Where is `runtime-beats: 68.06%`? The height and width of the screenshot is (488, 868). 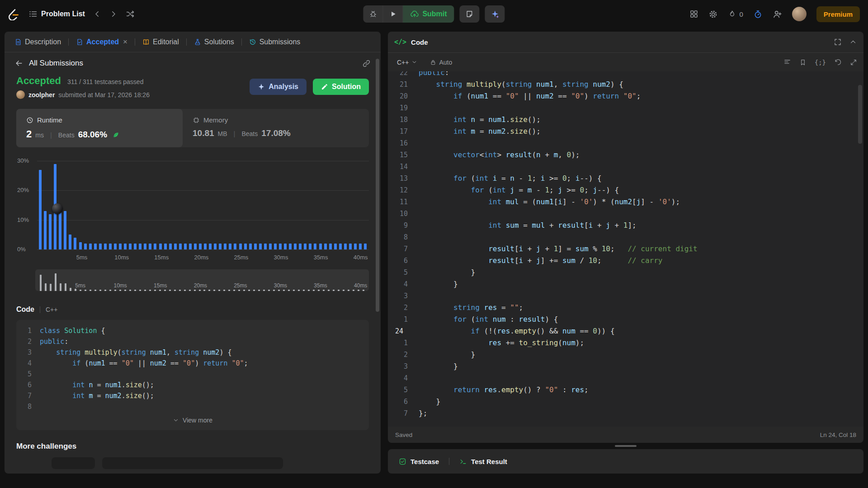
runtime-beats: 68.06% is located at coordinates (93, 135).